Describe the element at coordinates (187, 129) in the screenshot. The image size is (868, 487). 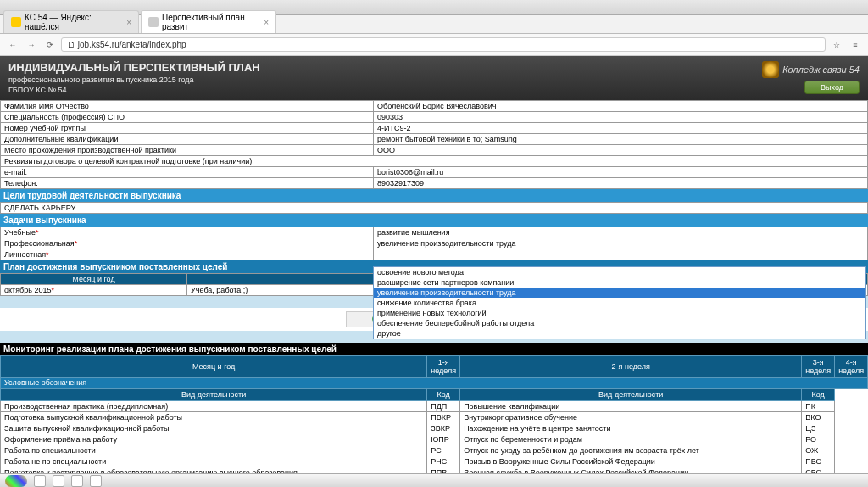
I see `label-group: Номер учебной группы` at that location.